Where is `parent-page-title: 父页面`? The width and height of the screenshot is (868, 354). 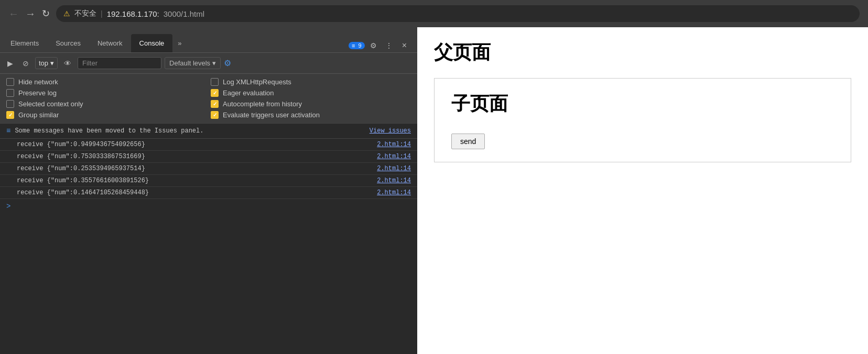
parent-page-title: 父页面 is located at coordinates (643, 52).